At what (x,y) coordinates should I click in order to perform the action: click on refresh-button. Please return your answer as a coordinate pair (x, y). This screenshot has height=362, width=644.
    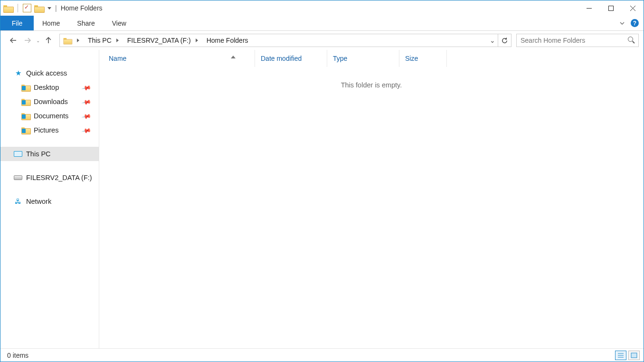
    Looking at the image, I should click on (504, 40).